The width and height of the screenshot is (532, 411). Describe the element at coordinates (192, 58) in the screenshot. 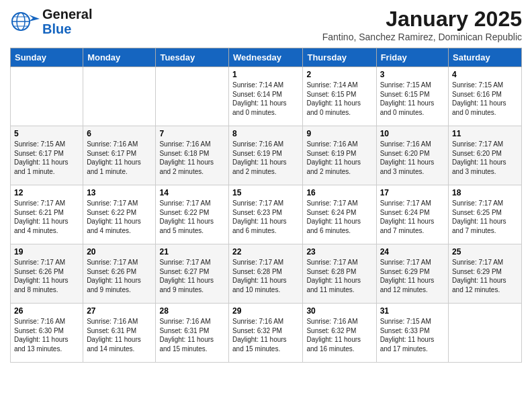

I see `day-of-week-header: Tuesday` at that location.